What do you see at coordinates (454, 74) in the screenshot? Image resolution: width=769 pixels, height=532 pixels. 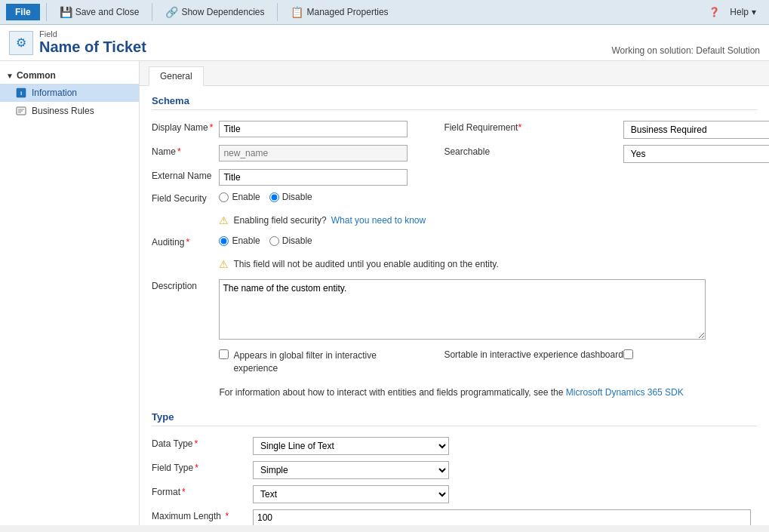 I see `tab-bar: General` at bounding box center [454, 74].